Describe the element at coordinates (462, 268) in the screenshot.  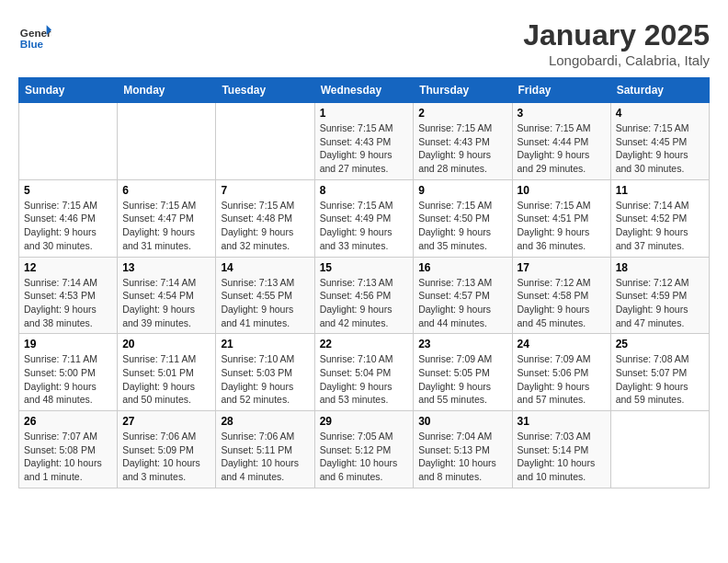
I see `day-number: 16` at that location.